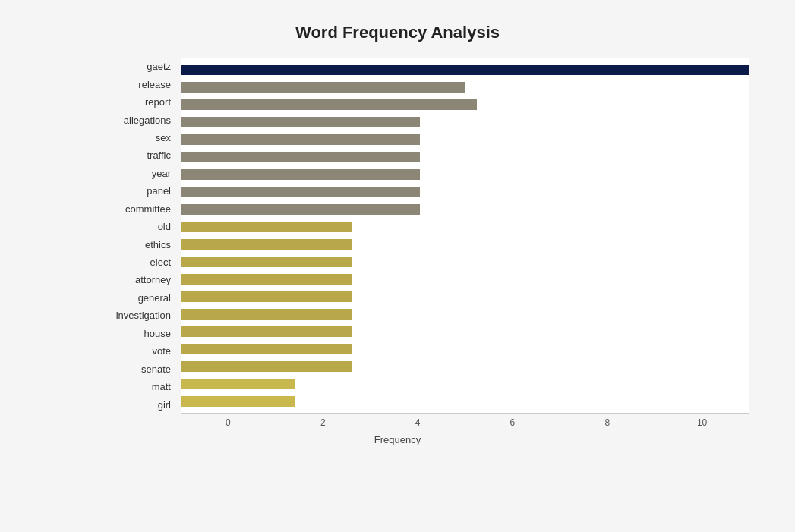 The width and height of the screenshot is (795, 532). What do you see at coordinates (323, 423) in the screenshot?
I see `x-tick: 2` at bounding box center [323, 423].